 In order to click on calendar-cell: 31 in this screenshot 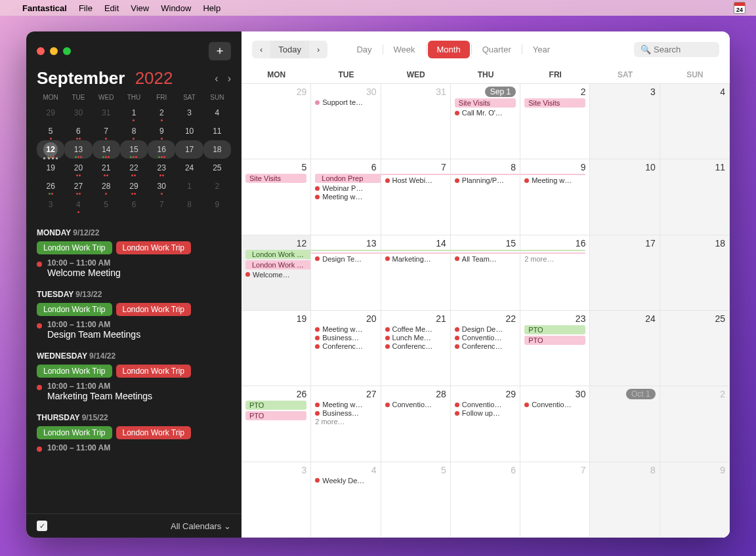, I will do `click(416, 122)`.